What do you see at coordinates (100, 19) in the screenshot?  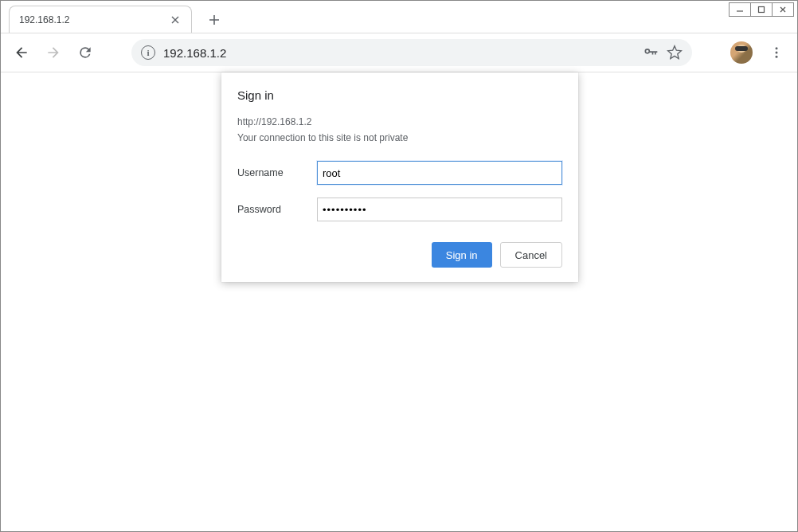 I see `browser-tab: 192.168.1.2` at bounding box center [100, 19].